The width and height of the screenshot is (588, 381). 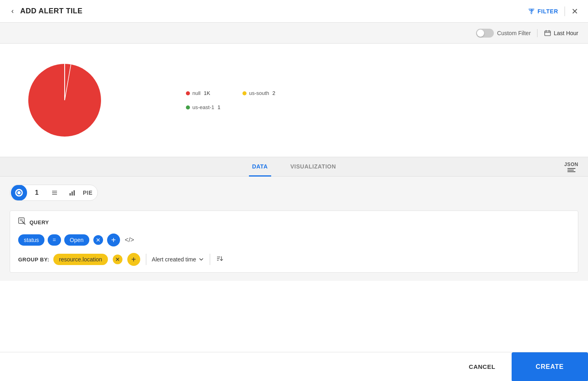 I want to click on bar-chart-icon, so click(x=72, y=193).